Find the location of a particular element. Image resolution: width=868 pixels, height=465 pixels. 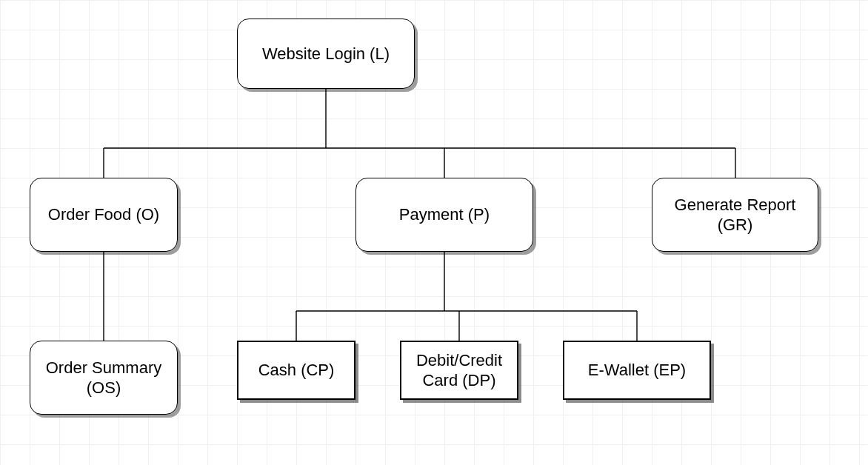

node-payment: Payment (P) is located at coordinates (444, 215).